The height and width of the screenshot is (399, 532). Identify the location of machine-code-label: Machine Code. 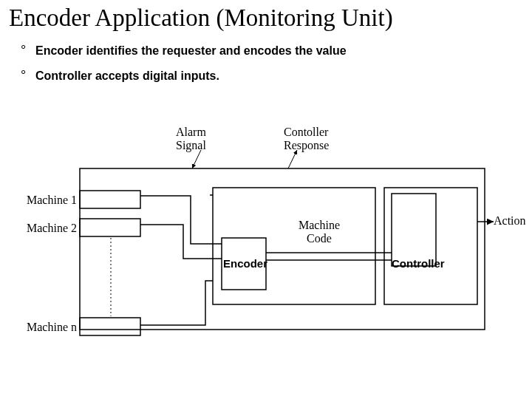
(319, 232).